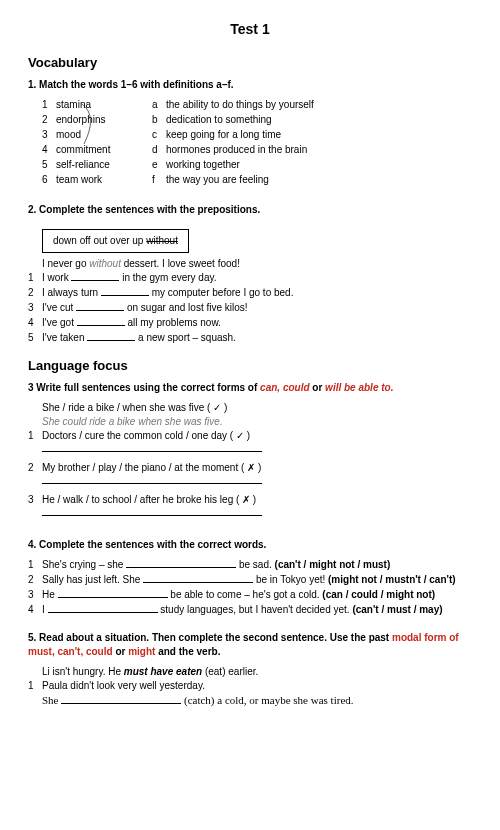 The image size is (500, 830). Describe the element at coordinates (267, 700) in the screenshot. I see `q5-item-line2-post: (catch) a cold, or maybe she was tired.` at that location.